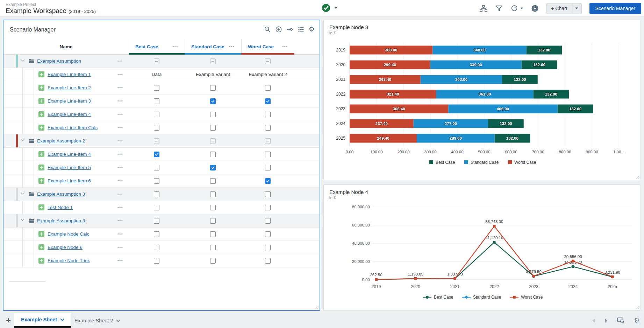 The width and height of the screenshot is (644, 328). Describe the element at coordinates (213, 47) in the screenshot. I see `standard-case-column-header: Standard Case •••` at that location.